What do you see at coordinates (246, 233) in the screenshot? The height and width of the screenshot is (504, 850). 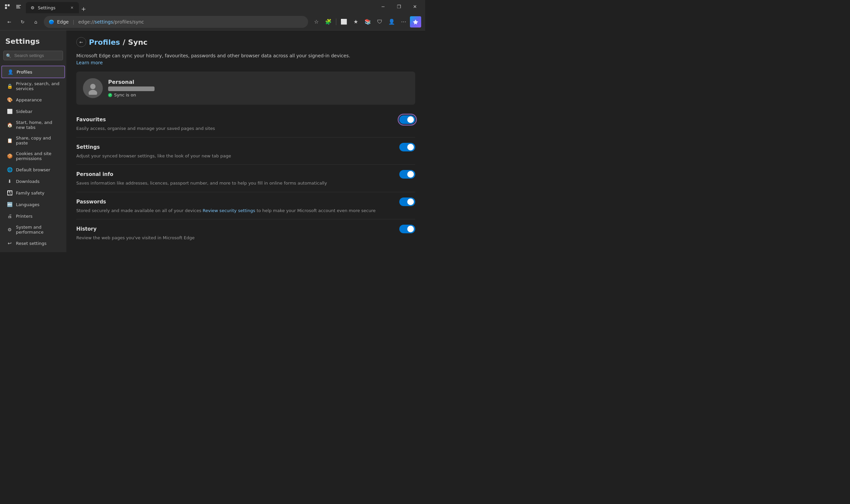 I see `sync-item-history: History Review the web pages you've visi…` at bounding box center [246, 233].